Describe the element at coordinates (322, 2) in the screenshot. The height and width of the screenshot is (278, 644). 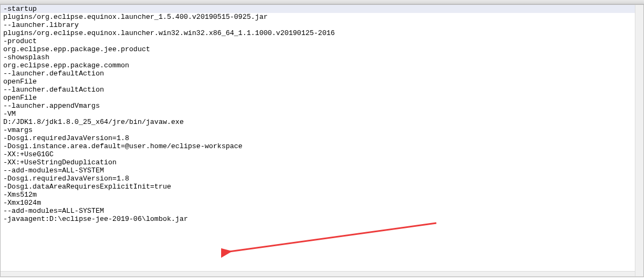
I see `window-toolbar-strip` at that location.